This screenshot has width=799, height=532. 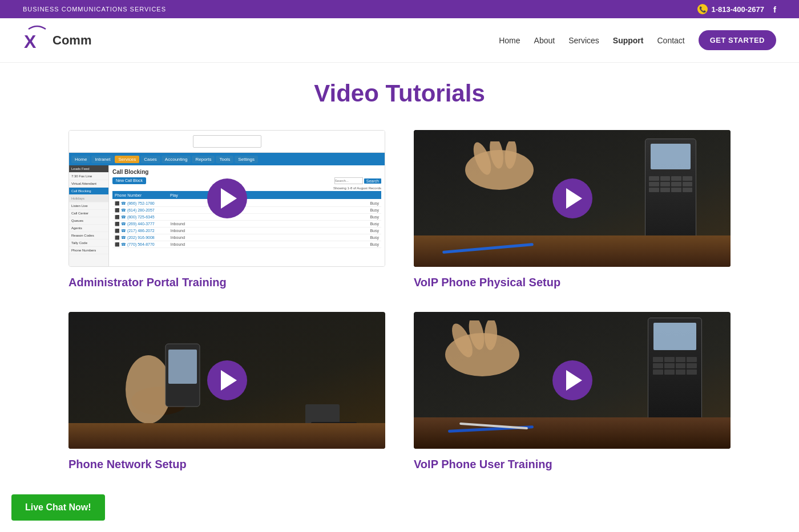 What do you see at coordinates (89, 216) in the screenshot?
I see `admin-sidebar: Leads Feed 7:30 Fax Line Virtual Attenda…` at bounding box center [89, 216].